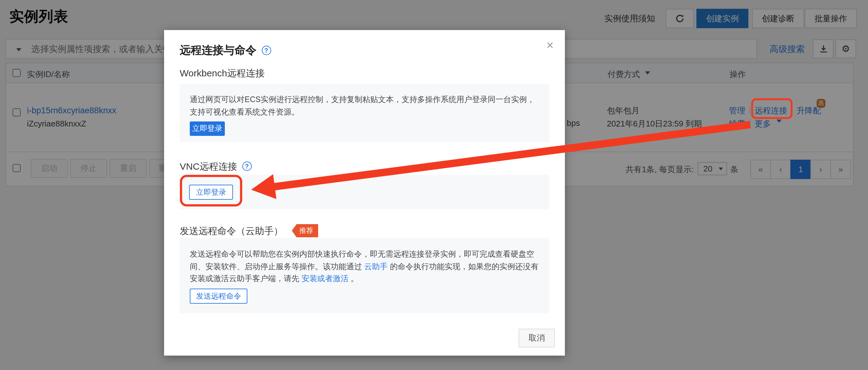 The image size is (868, 370). I want to click on command-heading-text: 发送远程命令（云助手）, so click(231, 230).